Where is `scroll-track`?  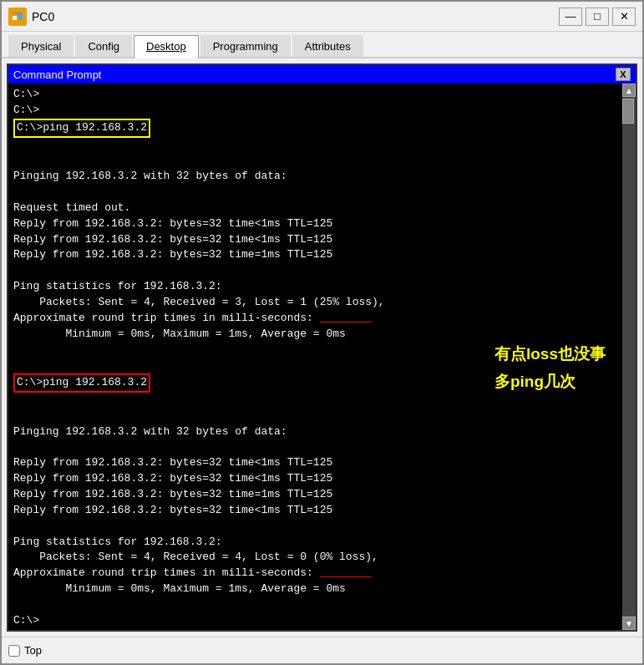 scroll-track is located at coordinates (629, 357).